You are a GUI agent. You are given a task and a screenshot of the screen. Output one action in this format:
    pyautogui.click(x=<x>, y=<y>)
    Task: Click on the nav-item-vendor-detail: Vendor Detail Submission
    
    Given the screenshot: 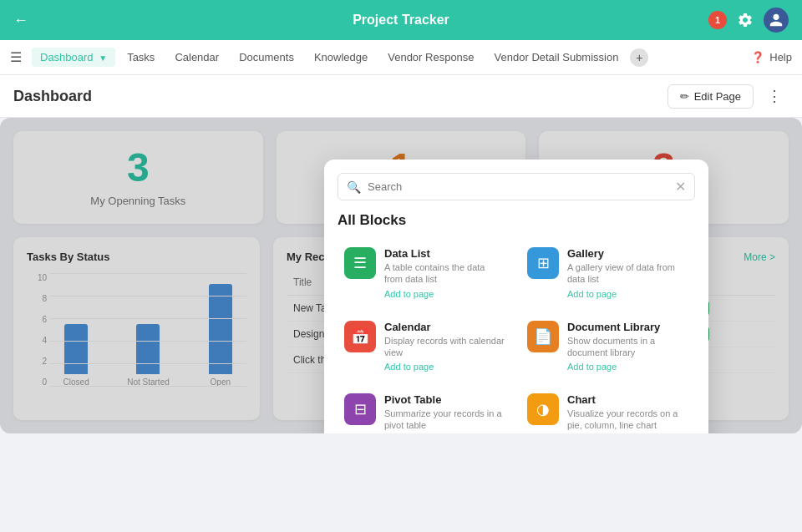 What is the action you would take?
    pyautogui.click(x=556, y=57)
    